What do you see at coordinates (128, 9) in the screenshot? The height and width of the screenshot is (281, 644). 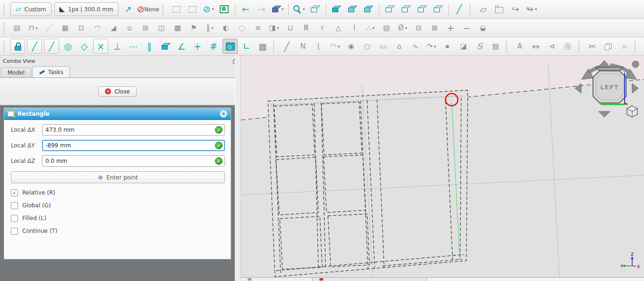 I see `draft-snap-arrow-icon: ↗` at bounding box center [128, 9].